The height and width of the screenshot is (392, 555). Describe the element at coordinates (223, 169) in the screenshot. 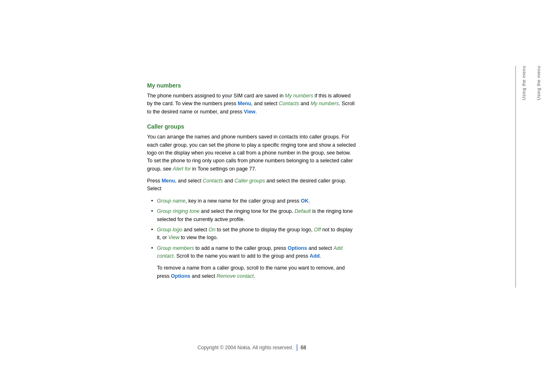

I see `cg-intro-text2: in Tone settings on page 77.` at that location.